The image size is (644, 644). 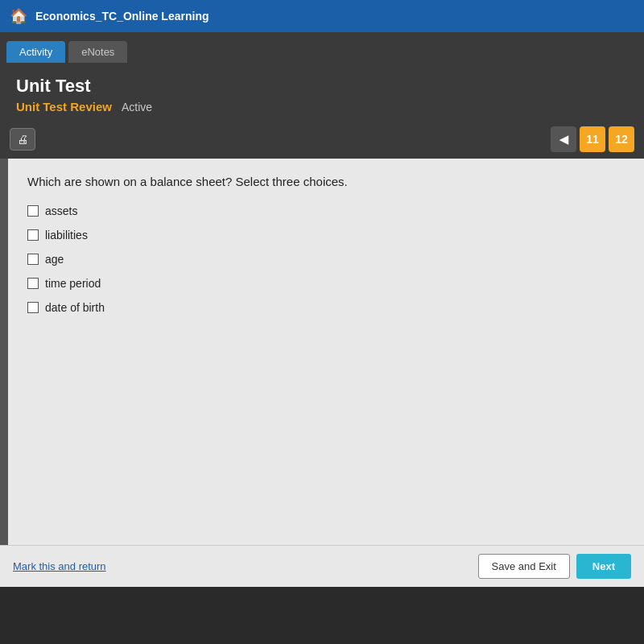 I want to click on checkbox-time-period, so click(x=33, y=283).